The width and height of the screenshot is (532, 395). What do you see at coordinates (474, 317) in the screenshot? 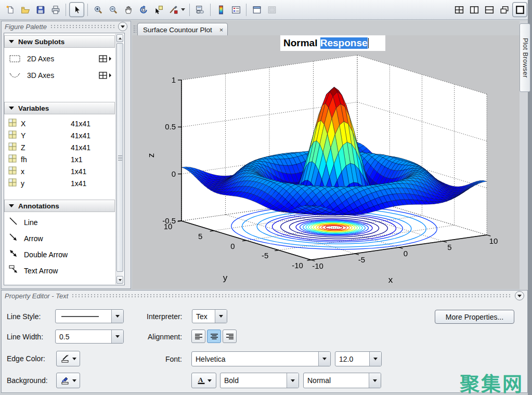
I see `more-properties-button: More Properties...` at bounding box center [474, 317].